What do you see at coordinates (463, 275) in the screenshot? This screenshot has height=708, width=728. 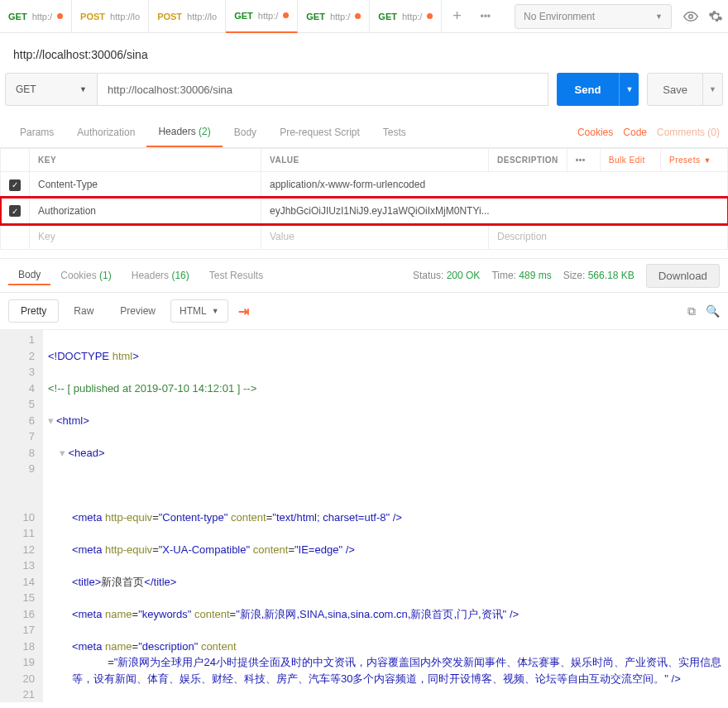 I see `status-value: 200 OK` at bounding box center [463, 275].